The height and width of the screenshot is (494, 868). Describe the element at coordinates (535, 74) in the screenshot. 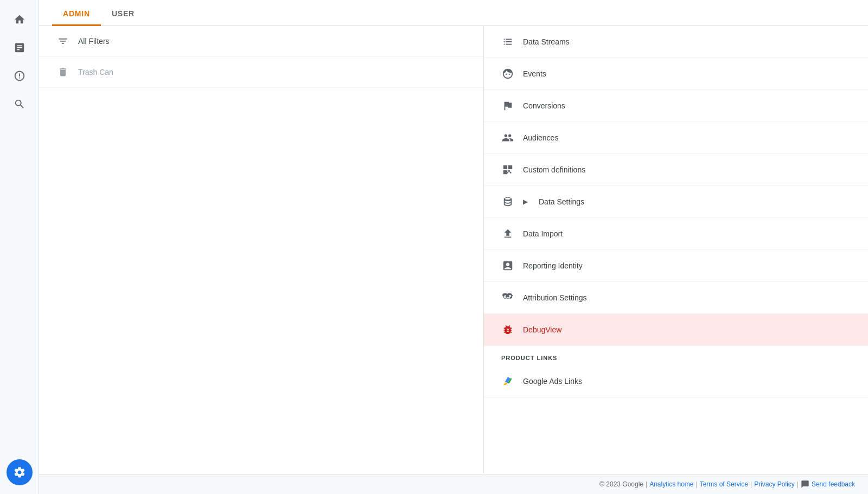

I see `events-label: Events` at that location.